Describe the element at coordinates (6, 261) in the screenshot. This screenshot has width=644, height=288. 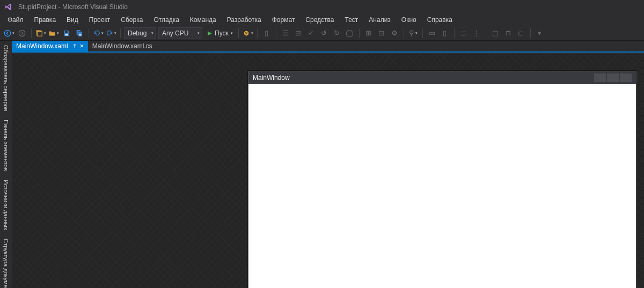
I see `sidetab-document-outline: Структура документа` at that location.